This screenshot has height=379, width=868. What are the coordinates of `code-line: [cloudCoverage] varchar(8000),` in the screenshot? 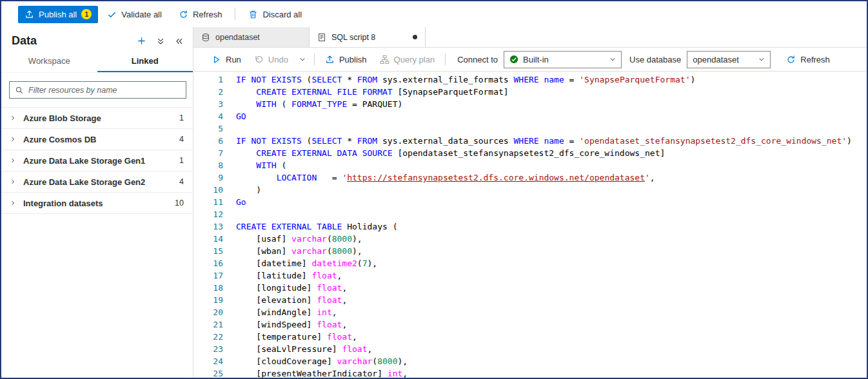 It's located at (551, 361).